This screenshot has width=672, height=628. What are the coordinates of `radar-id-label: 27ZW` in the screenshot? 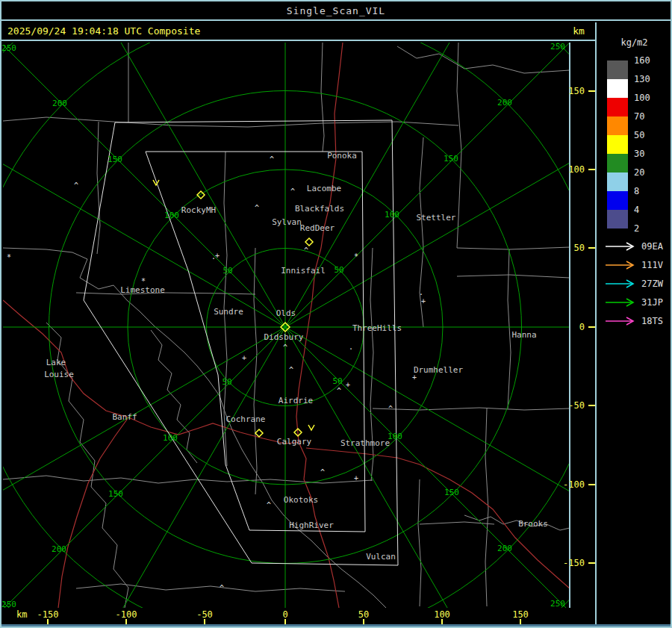 It's located at (653, 284).